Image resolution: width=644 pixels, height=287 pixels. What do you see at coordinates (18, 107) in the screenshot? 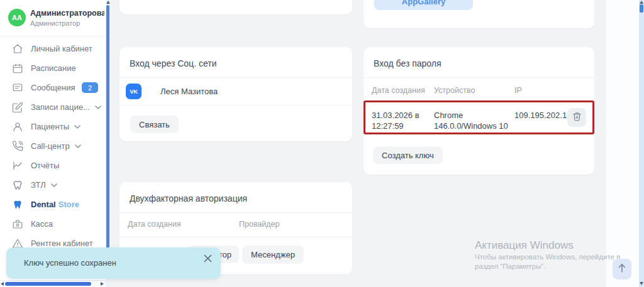
I see `edit-icon` at bounding box center [18, 107].